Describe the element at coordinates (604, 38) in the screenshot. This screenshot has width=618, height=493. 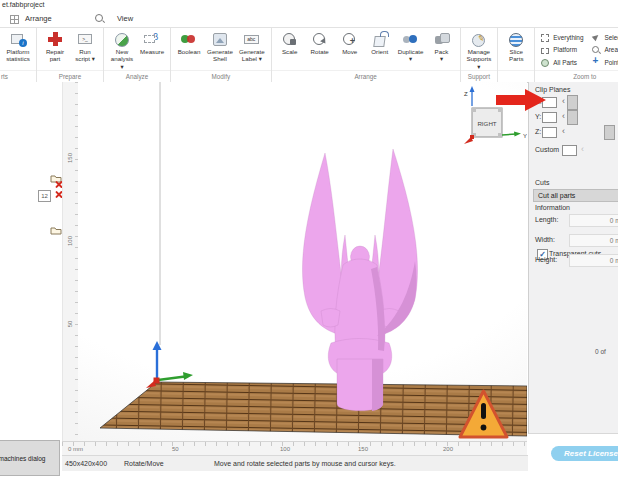
I see `zoom-to-selected: Selected` at that location.